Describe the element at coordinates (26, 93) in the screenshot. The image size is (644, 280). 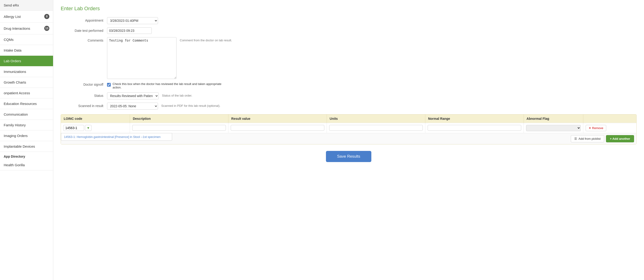
I see `sidebar-item-onpatient-access: onpatient Access` at that location.